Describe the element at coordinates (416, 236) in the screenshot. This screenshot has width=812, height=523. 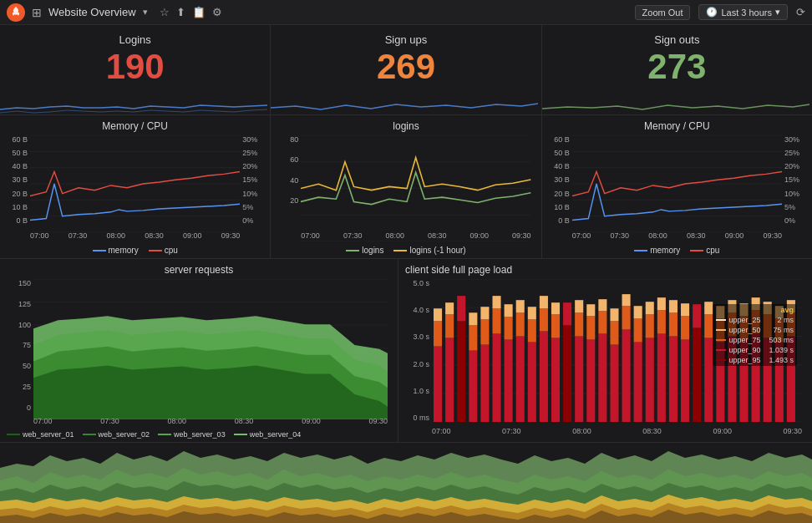
I see `logins-x-axis: 07:0007:3008:0008:3009:0009:30` at that location.